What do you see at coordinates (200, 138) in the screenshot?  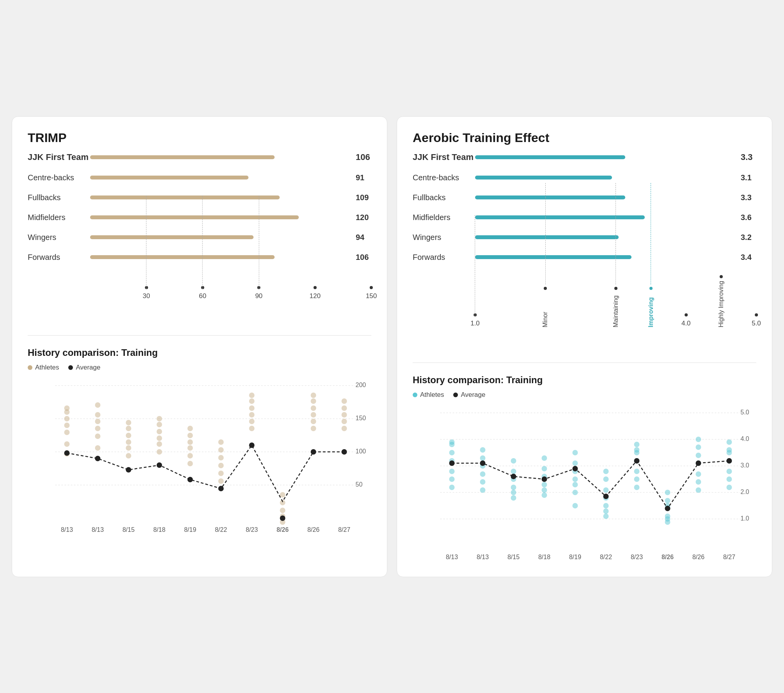 I see `trimp-title: TRIMP` at bounding box center [200, 138].